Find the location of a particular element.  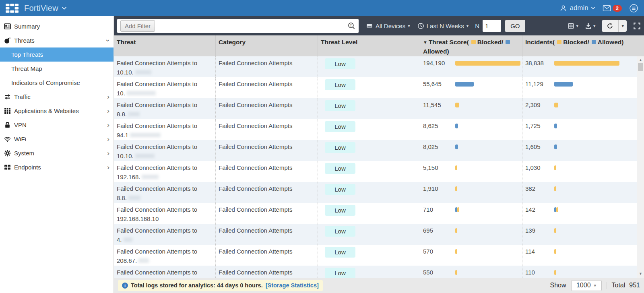

sidebar-item-applications-websites: Applications & Websites› is located at coordinates (57, 111).